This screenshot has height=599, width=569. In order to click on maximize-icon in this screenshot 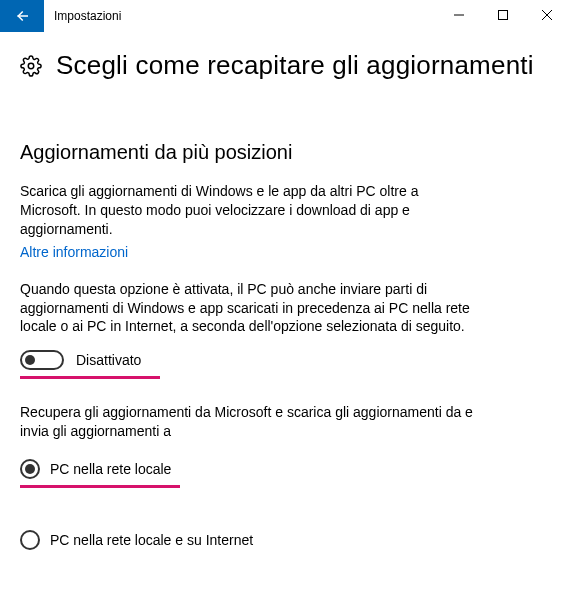, I will do `click(503, 15)`.